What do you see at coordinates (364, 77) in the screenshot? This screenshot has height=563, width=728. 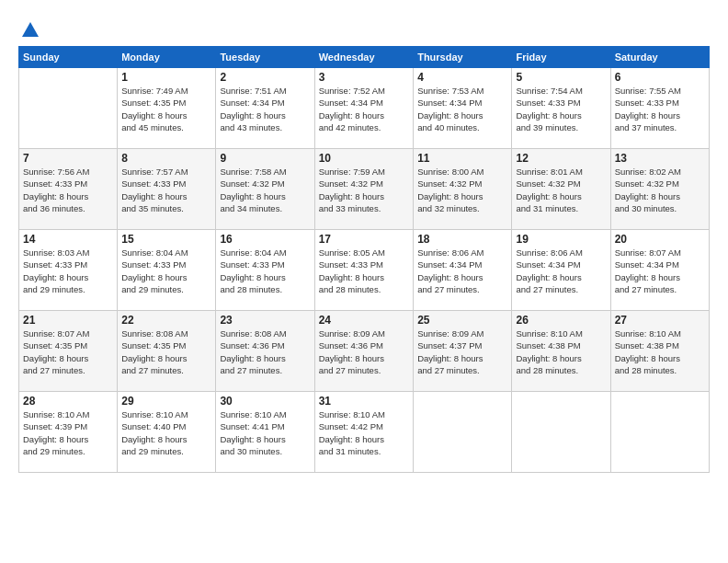 I see `day-number: 3` at bounding box center [364, 77].